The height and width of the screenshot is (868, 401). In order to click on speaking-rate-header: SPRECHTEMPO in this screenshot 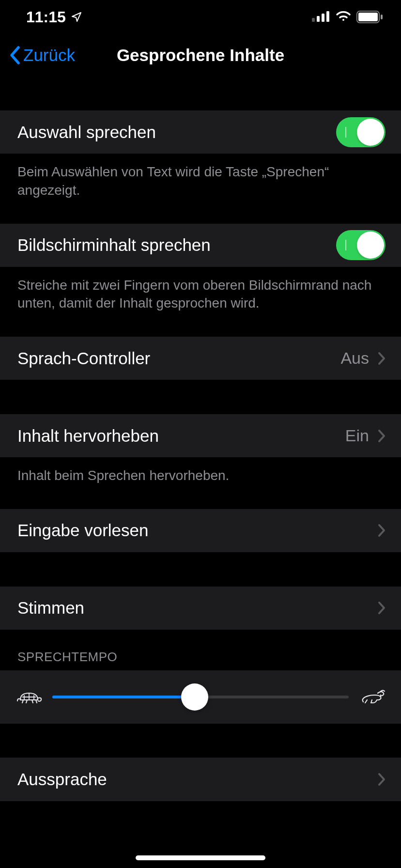, I will do `click(200, 650)`.